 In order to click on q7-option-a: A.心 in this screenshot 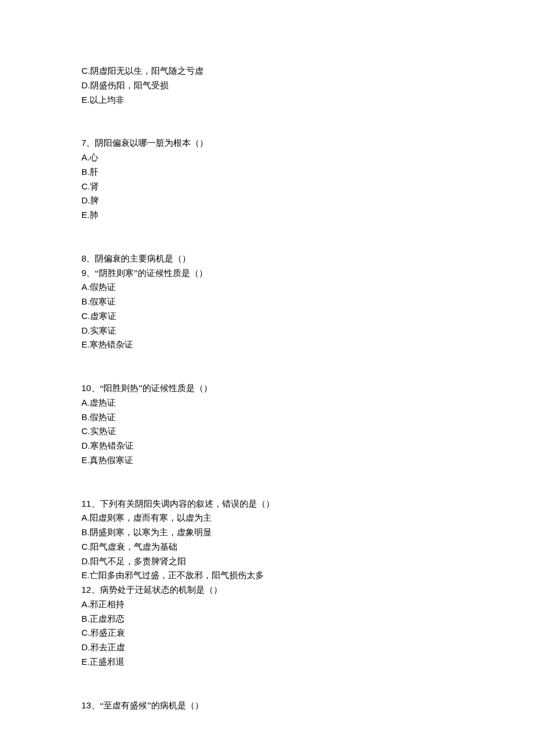, I will do `click(268, 158)`.